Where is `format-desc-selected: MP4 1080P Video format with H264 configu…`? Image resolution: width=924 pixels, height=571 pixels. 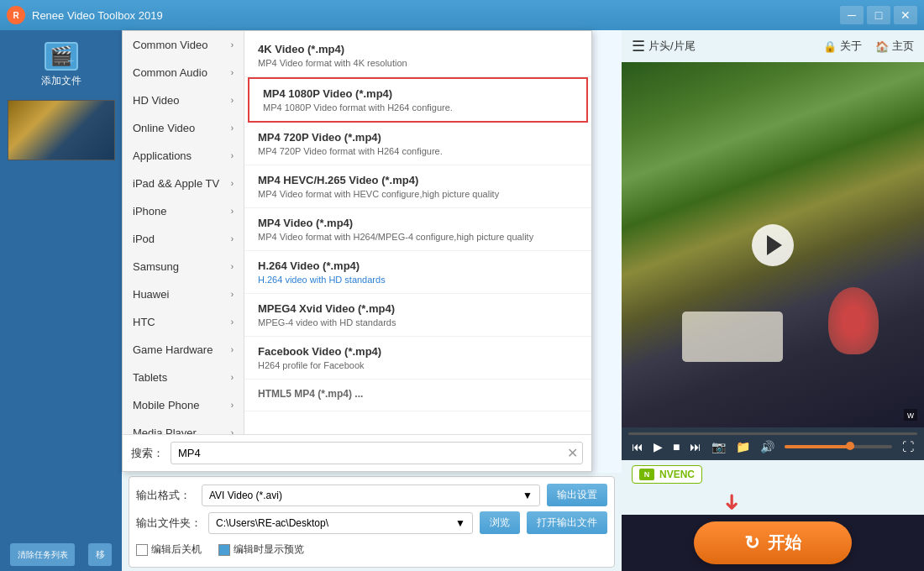
format-desc-selected: MP4 1080P Video format with H264 configu… is located at coordinates (418, 107).